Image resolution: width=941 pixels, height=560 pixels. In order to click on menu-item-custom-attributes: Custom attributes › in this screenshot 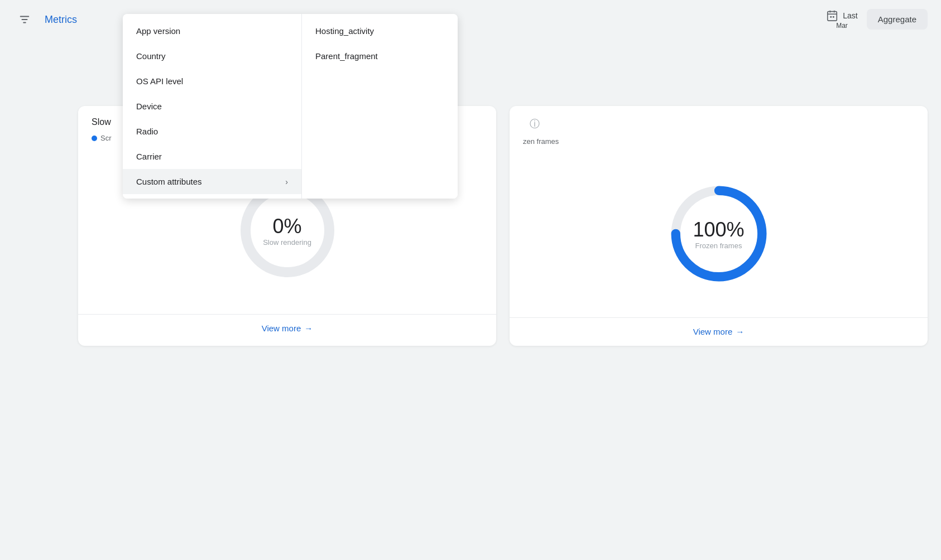, I will do `click(212, 182)`.